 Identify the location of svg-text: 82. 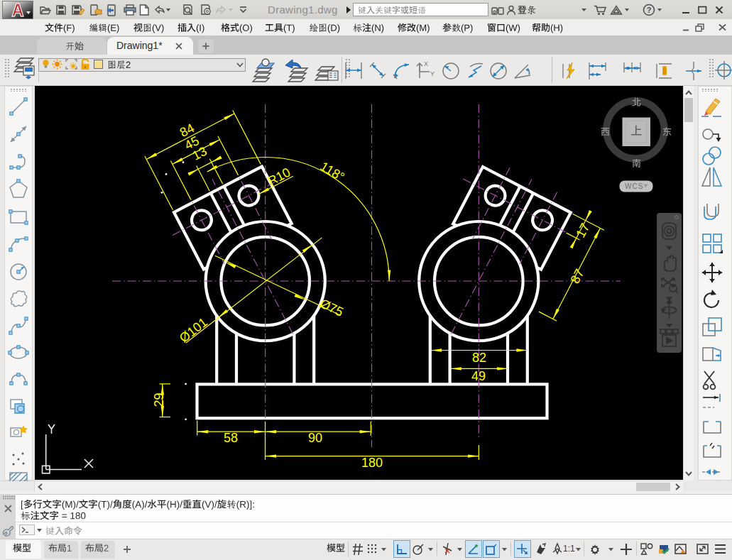
(479, 358).